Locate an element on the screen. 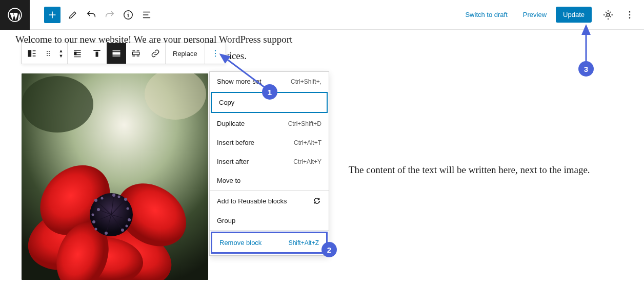  move-arrows: ▲ ▼ is located at coordinates (61, 53).